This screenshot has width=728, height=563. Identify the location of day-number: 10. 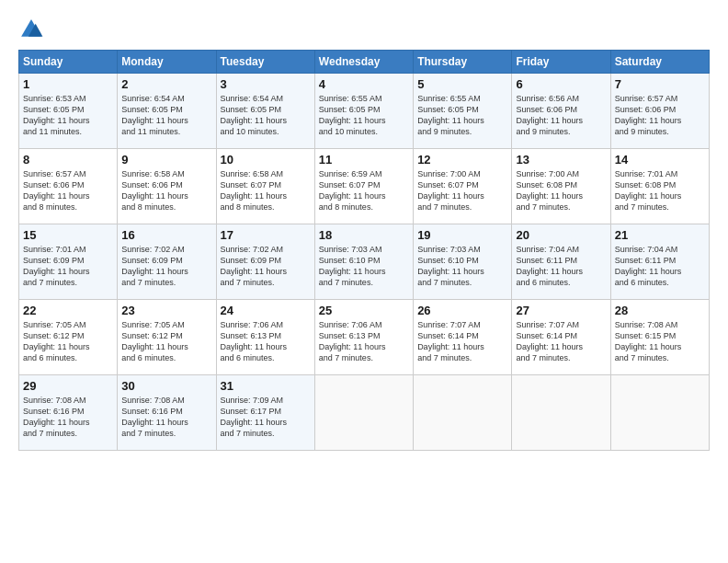
(266, 160).